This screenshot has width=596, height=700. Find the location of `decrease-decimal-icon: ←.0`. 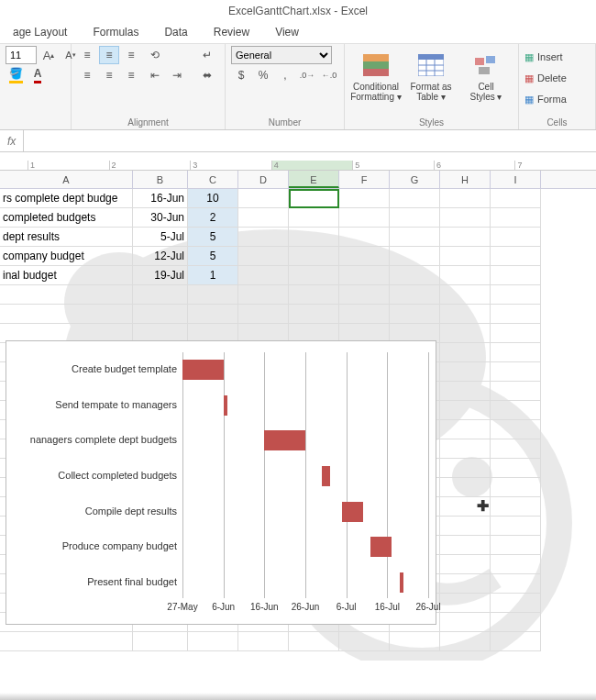

decrease-decimal-icon: ←.0 is located at coordinates (329, 75).